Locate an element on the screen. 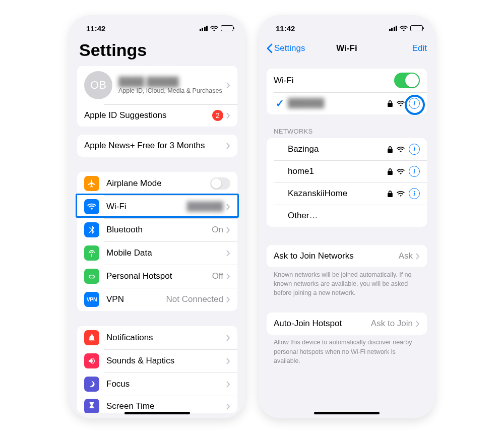 The width and height of the screenshot is (504, 433). hotspot-value: Off is located at coordinates (218, 276).